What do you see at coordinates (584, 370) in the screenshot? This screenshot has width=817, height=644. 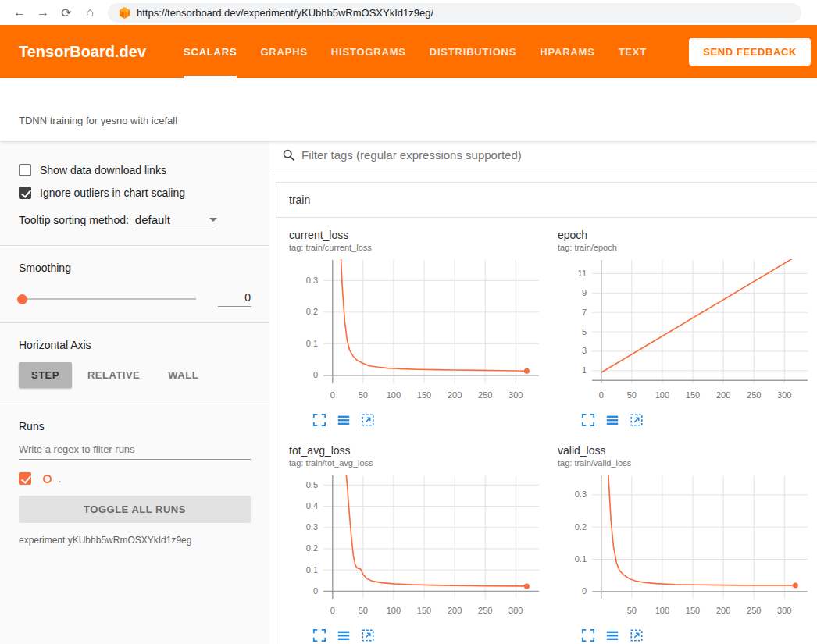 I see `svg-text: 1` at bounding box center [584, 370].